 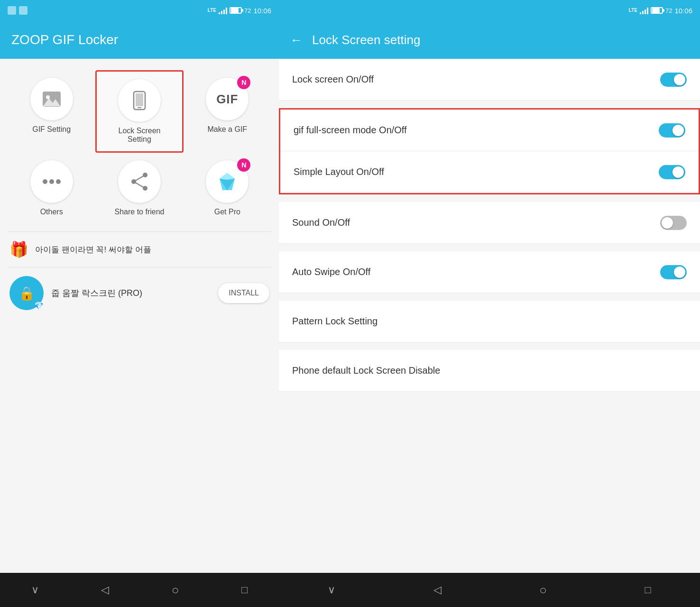 I want to click on promo-gift-icon: 🎁, so click(x=19, y=249).